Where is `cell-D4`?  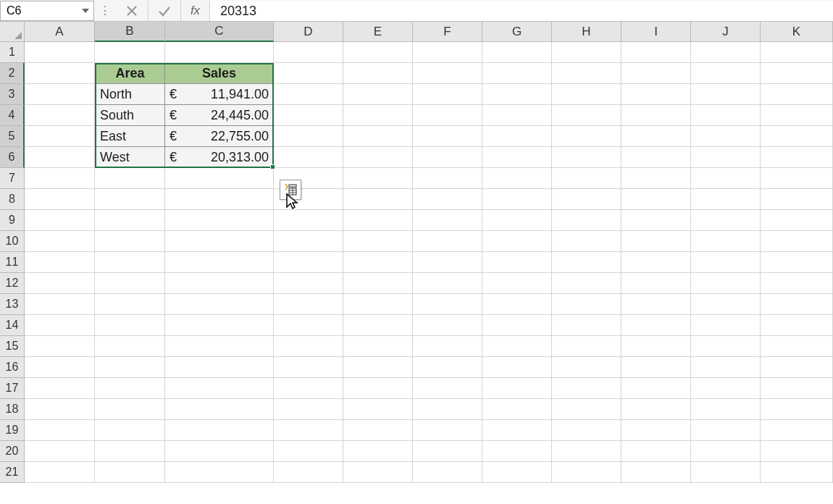
cell-D4 is located at coordinates (309, 116).